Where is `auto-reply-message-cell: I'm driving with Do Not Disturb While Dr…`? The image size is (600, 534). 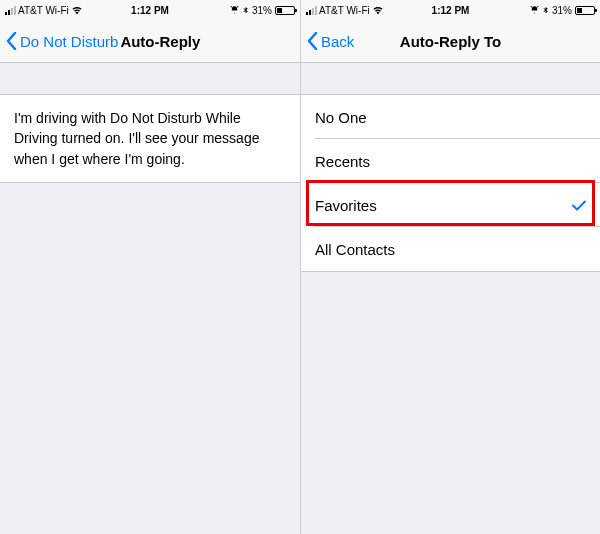
auto-reply-message-cell: I'm driving with Do Not Disturb While Dr… is located at coordinates (150, 138).